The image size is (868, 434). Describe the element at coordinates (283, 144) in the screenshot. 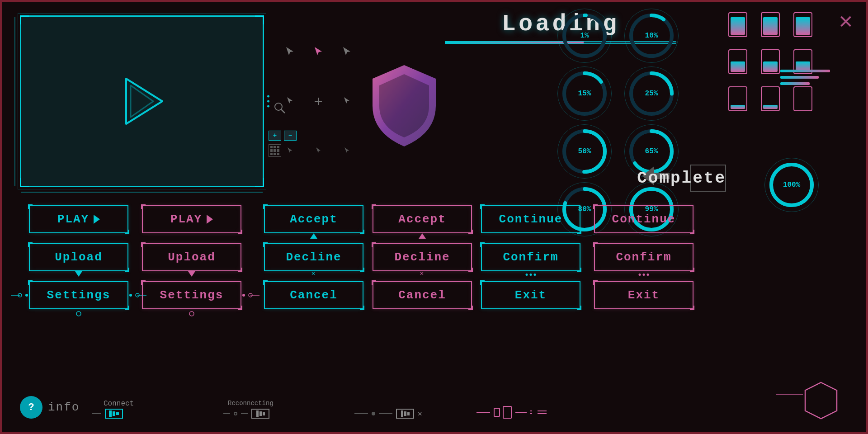

I see `zoom-controls: + −` at that location.